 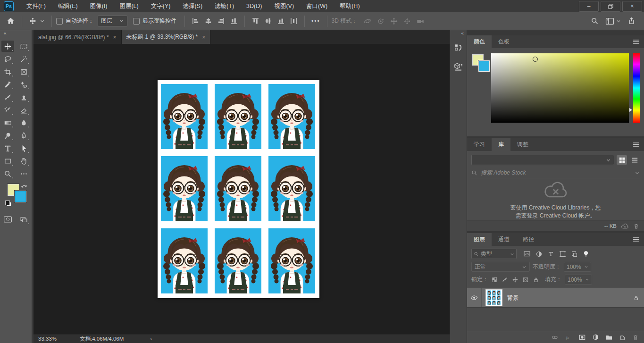 I want to click on lock-transparency-icon, so click(x=494, y=280).